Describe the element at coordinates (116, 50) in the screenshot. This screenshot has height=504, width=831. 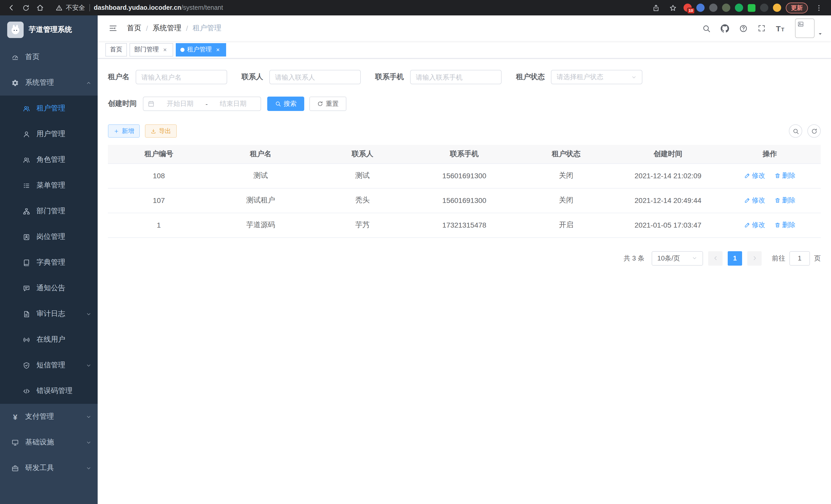
I see `tab-home: 首页` at that location.